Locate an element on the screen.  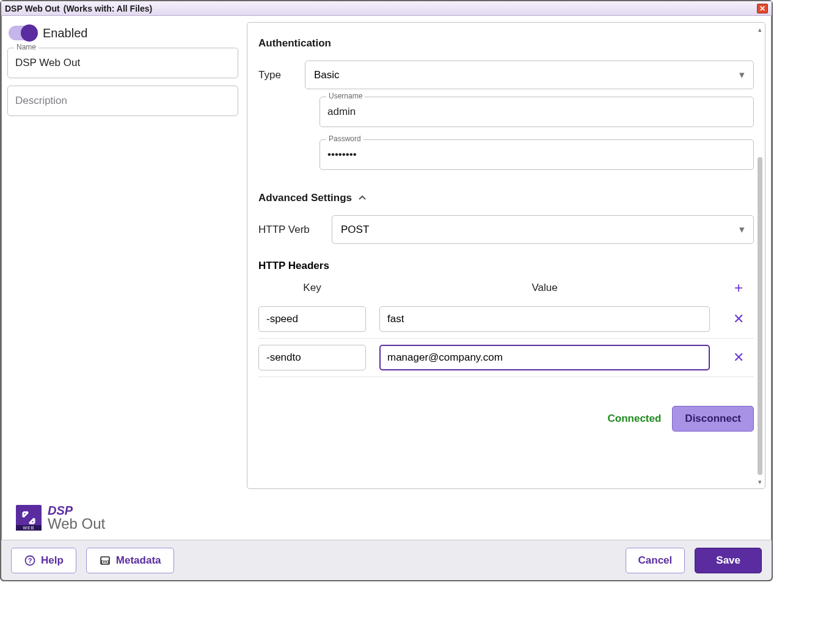
window-subtitle: (Works with: All Files) is located at coordinates (108, 9).